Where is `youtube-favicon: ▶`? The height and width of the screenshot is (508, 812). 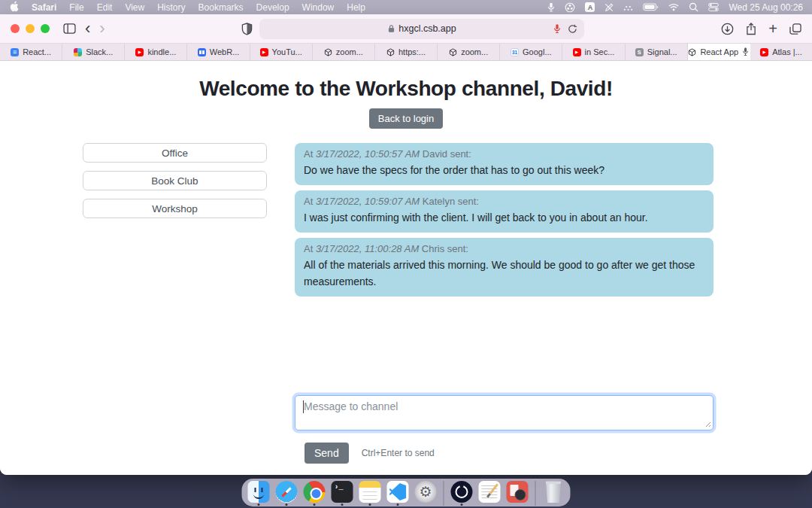 youtube-favicon: ▶ is located at coordinates (140, 53).